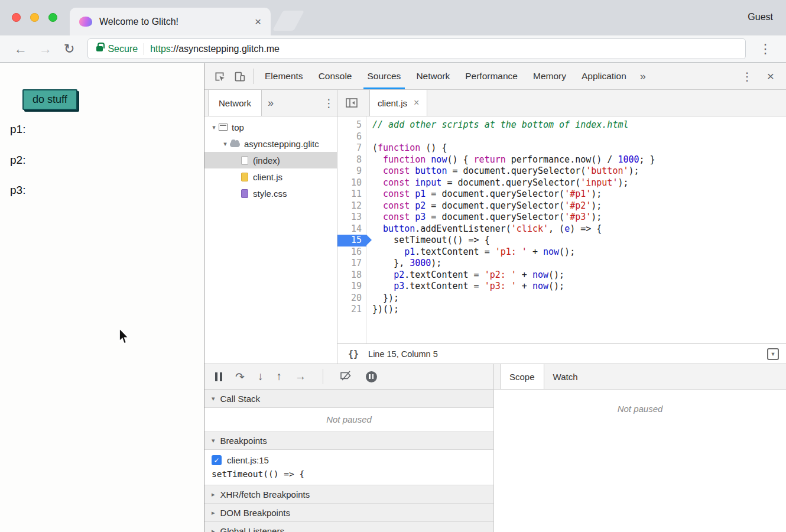  Describe the element at coordinates (352, 252) in the screenshot. I see `line-number: 16` at that location.